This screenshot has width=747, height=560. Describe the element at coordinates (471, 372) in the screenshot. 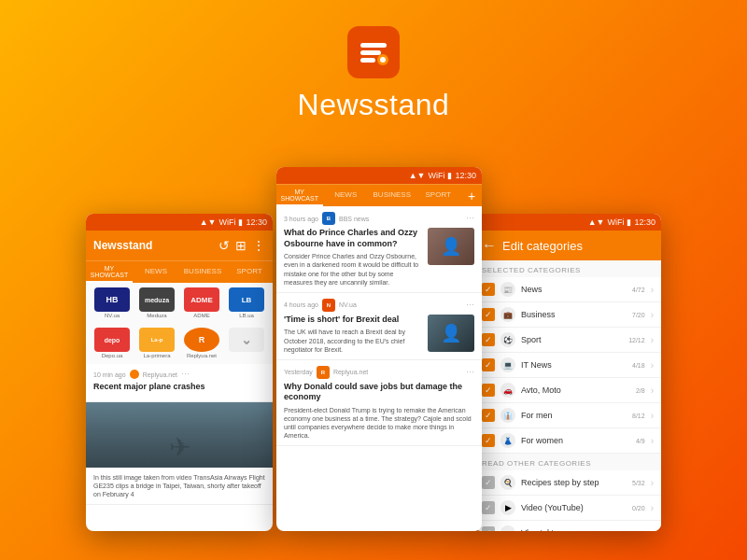

I see `more-icon-article3: ⋯` at that location.